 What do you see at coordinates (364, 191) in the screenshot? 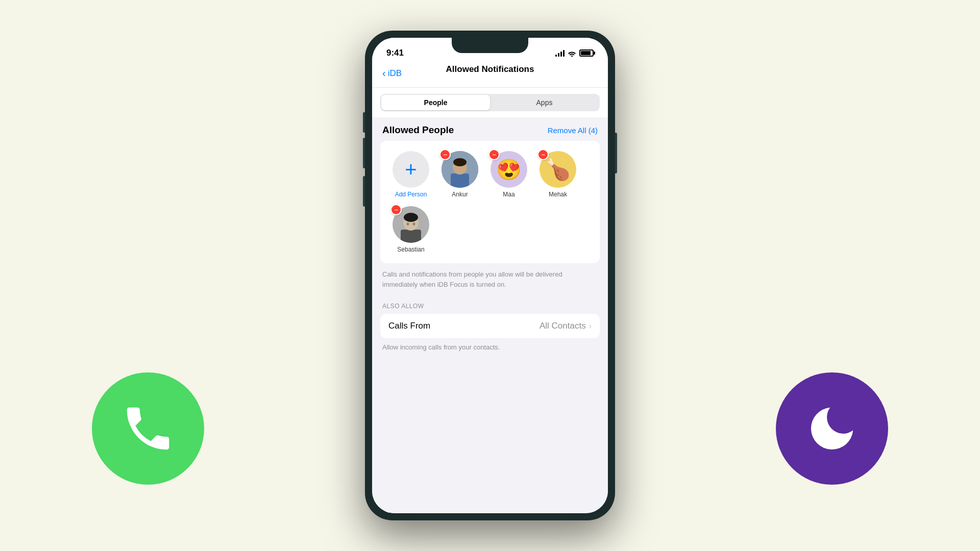
I see `side-button-vol-down` at bounding box center [364, 191].